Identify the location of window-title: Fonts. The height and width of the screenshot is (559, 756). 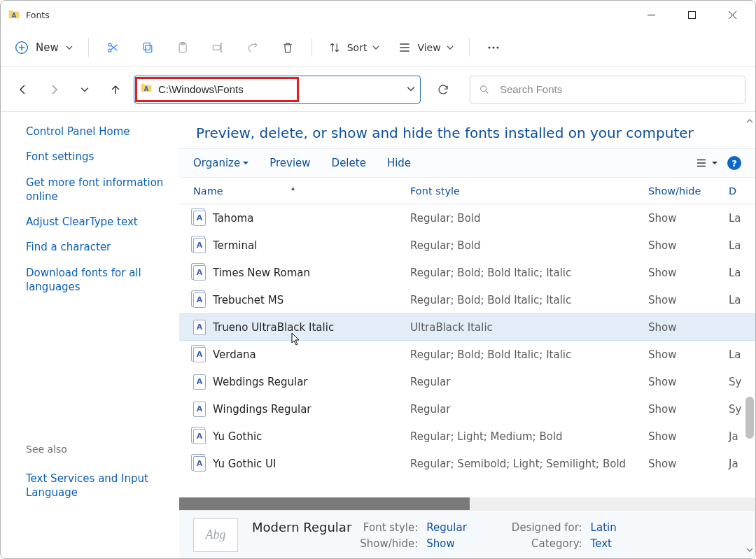
(38, 15).